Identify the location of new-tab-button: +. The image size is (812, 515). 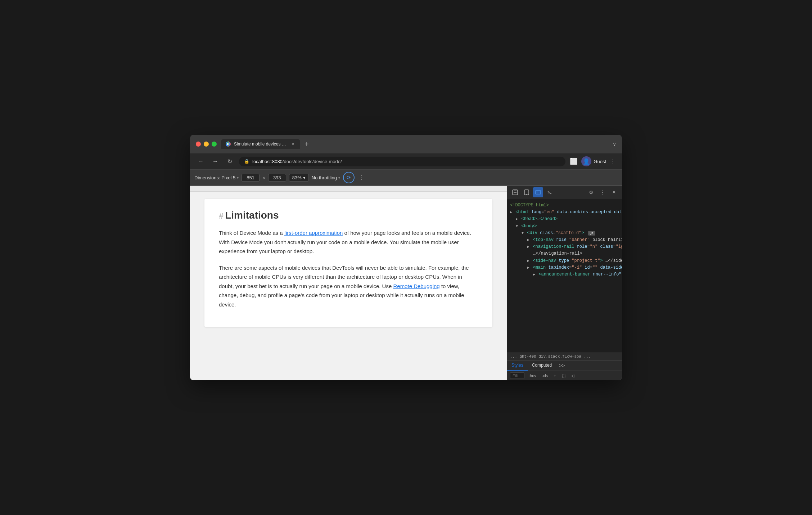
(307, 144).